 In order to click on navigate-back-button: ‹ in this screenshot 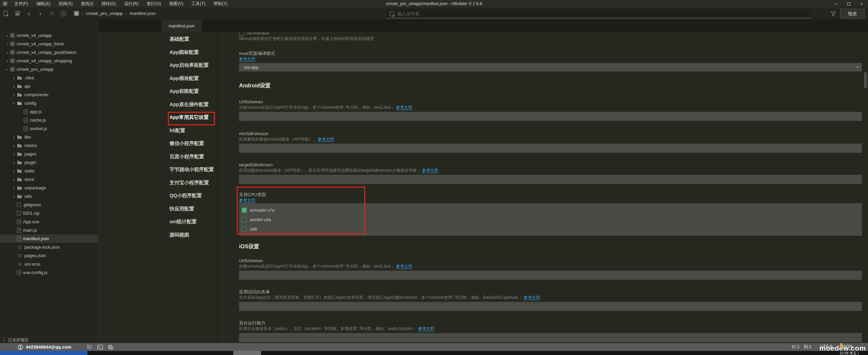, I will do `click(29, 14)`.